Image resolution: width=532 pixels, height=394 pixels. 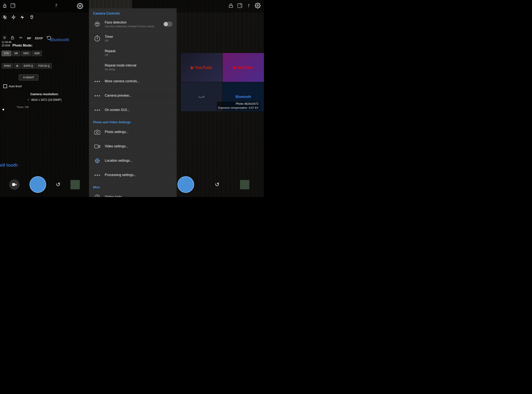 I want to click on more-camera-controls-title: More camera controls..., so click(x=139, y=81).